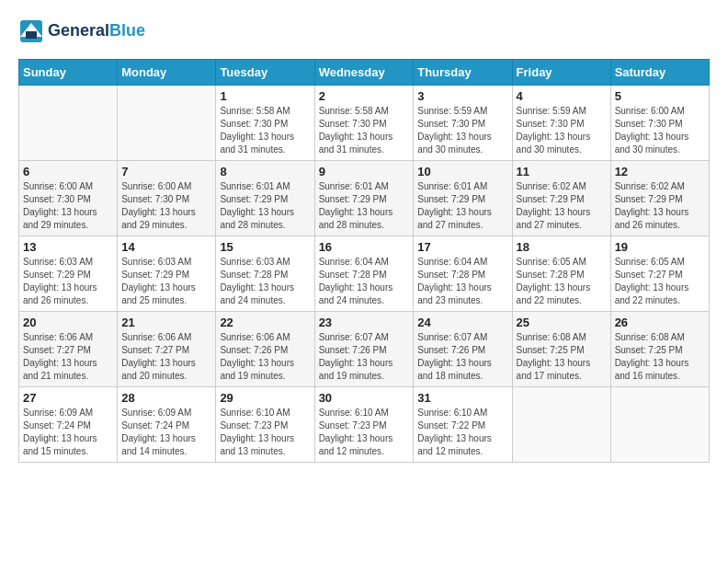  What do you see at coordinates (265, 357) in the screenshot?
I see `day-info: Sunrise: 6:06 AM Sunset: 7:26 PM Dayligh…` at bounding box center [265, 357].